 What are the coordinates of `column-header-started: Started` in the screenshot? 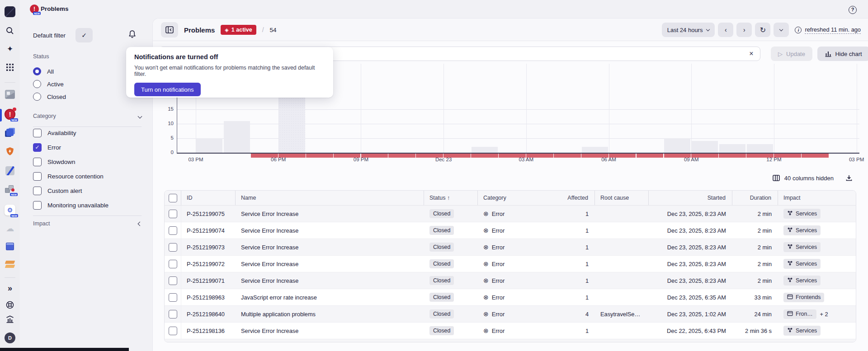 It's located at (691, 198).